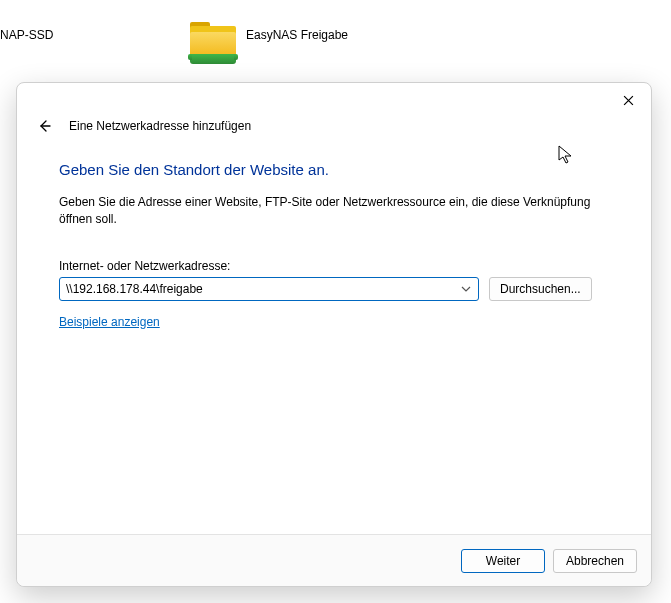 The height and width of the screenshot is (603, 671). I want to click on address-row: Durchsuchen..., so click(334, 289).